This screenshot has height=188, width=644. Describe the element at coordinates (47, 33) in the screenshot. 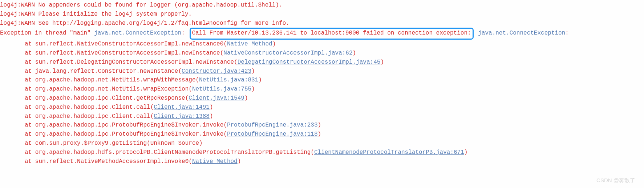

I see `exception-prefix: Exception in thread "main"` at that location.